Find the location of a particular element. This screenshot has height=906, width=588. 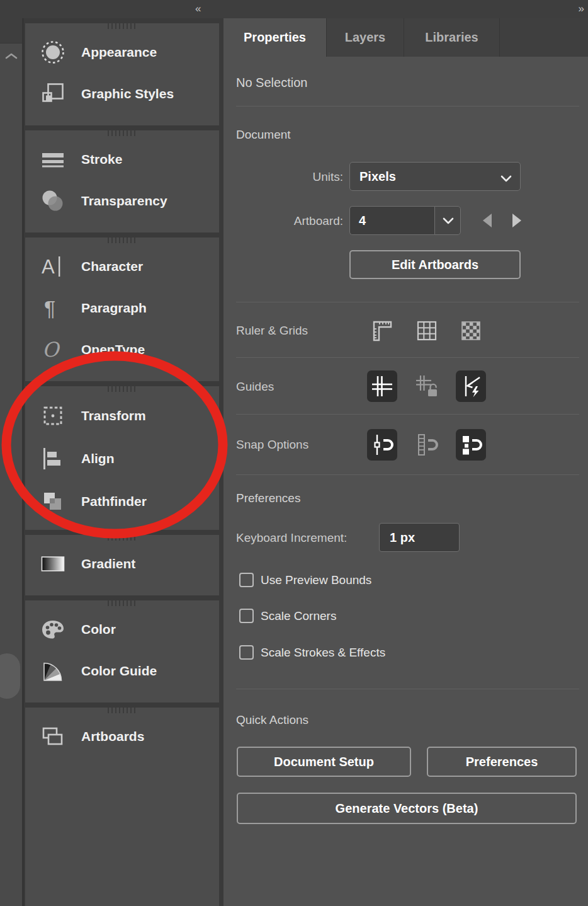

sidebar-item-label: Graphic Styles is located at coordinates (127, 94).